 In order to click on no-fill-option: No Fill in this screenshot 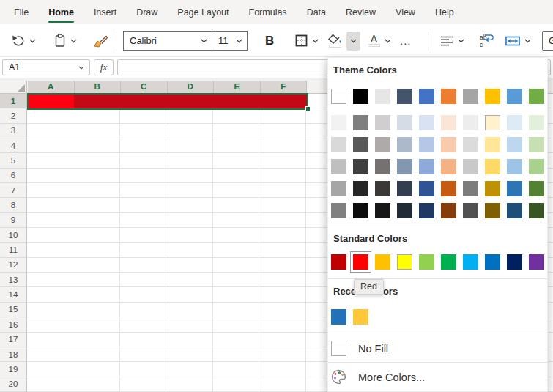, I will do `click(360, 349)`.